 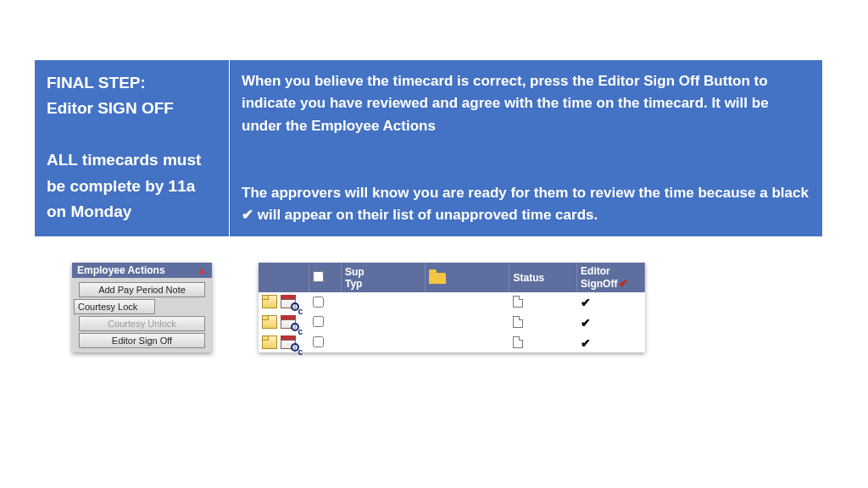 What do you see at coordinates (97, 83) in the screenshot?
I see `final-step-line1: FINAL STEP:` at bounding box center [97, 83].